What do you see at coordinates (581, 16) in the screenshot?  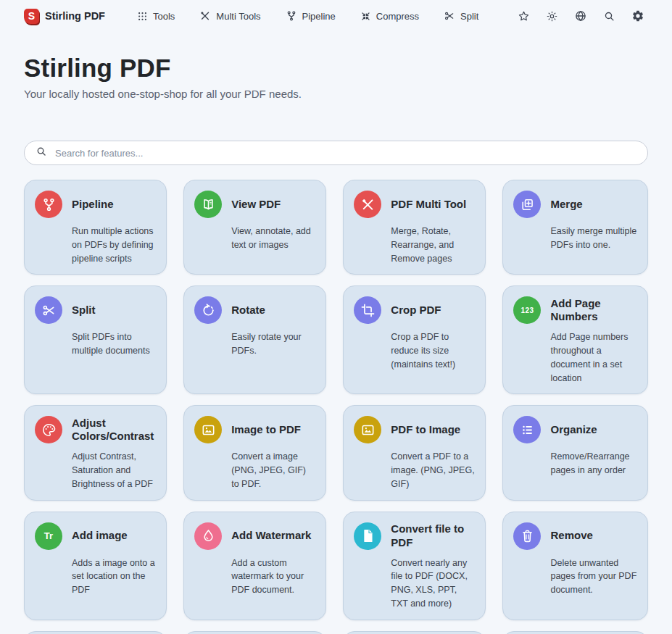 I see `language-globe-icon` at bounding box center [581, 16].